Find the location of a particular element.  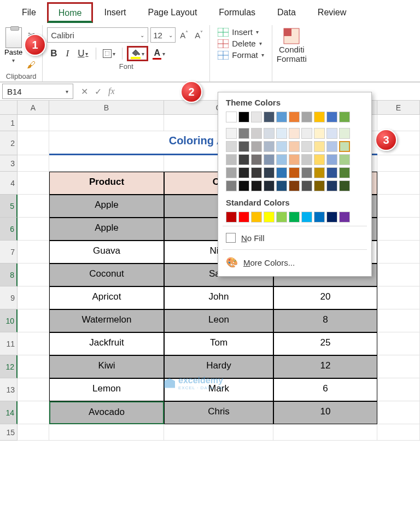

paste-button: Paste ▾ is located at coordinates (13, 49).